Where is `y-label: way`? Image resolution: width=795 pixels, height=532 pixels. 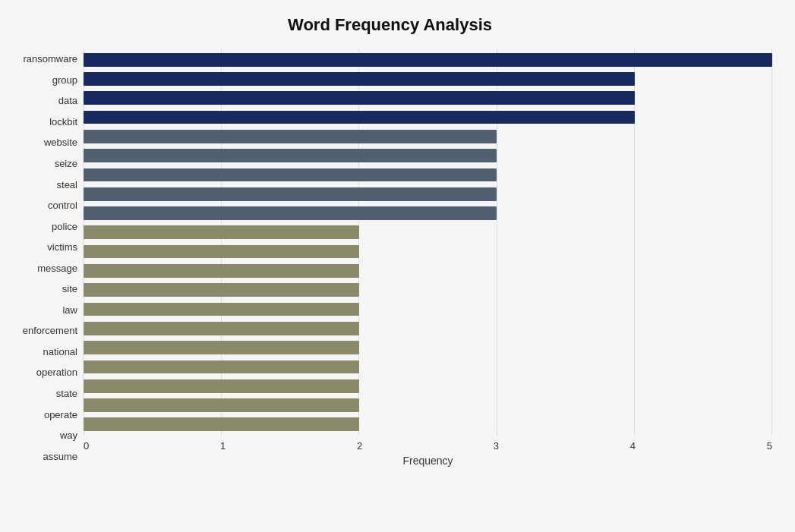 y-label: way is located at coordinates (68, 436).